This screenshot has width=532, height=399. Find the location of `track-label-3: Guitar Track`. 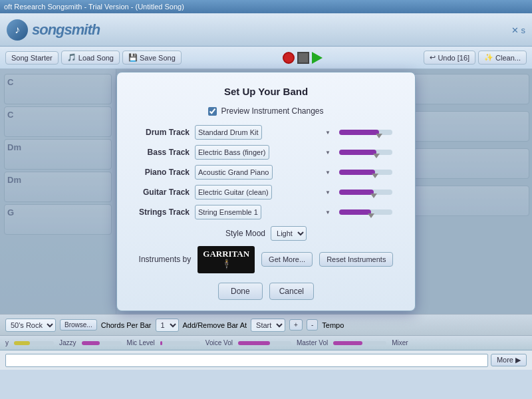

track-label-3: Guitar Track is located at coordinates (161, 192).